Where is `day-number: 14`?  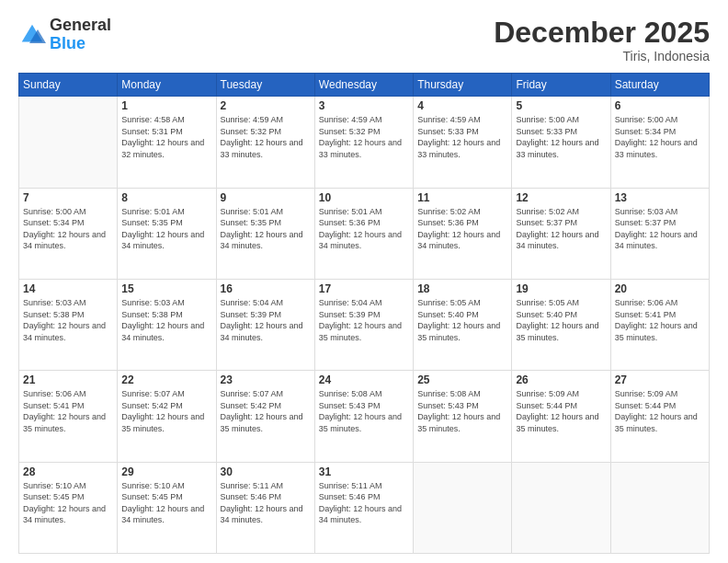 day-number: 14 is located at coordinates (68, 289).